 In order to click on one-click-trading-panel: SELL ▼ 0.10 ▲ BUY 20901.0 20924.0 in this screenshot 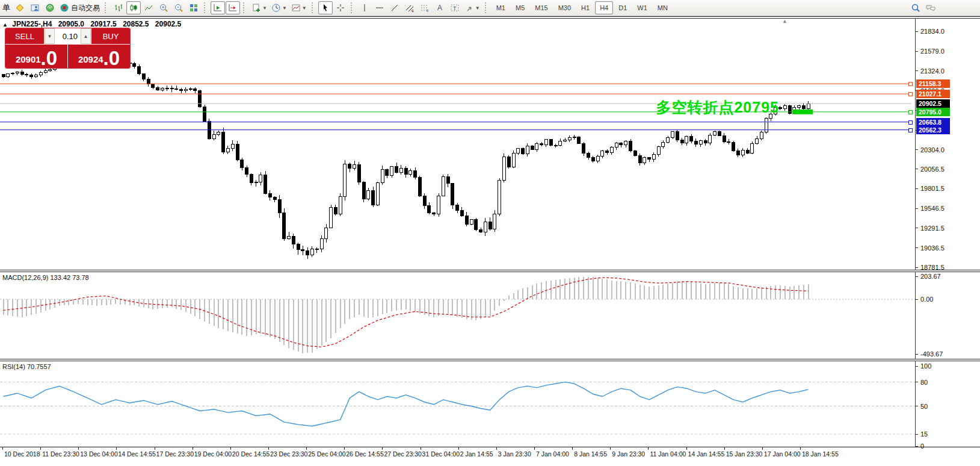, I will do `click(67, 48)`.